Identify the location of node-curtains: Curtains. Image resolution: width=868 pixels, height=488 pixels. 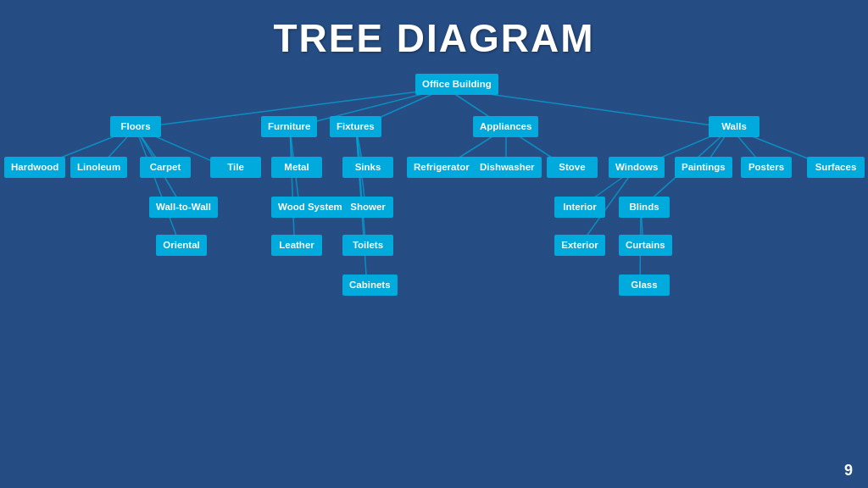
(646, 246).